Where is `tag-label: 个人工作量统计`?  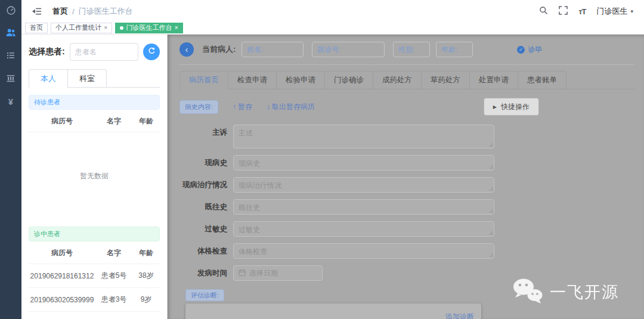
tag-label: 个人工作量统计 is located at coordinates (79, 27).